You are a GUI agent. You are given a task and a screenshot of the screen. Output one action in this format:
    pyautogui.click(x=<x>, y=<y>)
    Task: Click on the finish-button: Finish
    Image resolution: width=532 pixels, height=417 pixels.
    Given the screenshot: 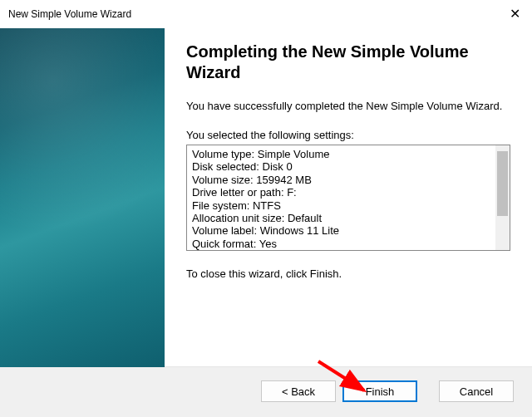 What is the action you would take?
    pyautogui.click(x=380, y=391)
    